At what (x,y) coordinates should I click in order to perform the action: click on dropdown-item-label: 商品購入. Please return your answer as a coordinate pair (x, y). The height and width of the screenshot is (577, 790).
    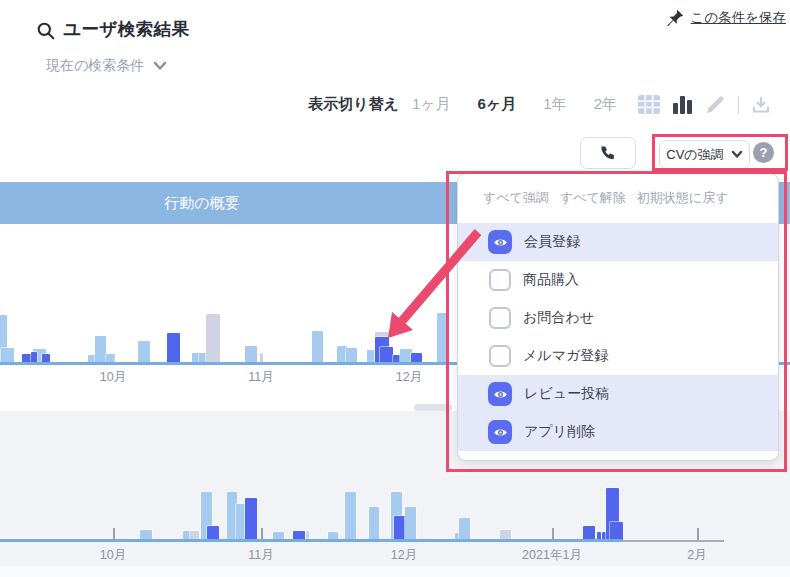
    Looking at the image, I should click on (551, 280).